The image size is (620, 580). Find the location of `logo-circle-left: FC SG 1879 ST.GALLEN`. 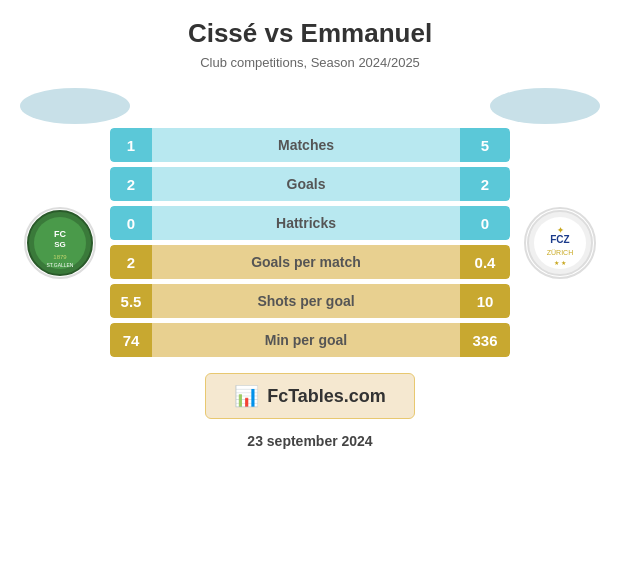

logo-circle-left: FC SG 1879 ST.GALLEN is located at coordinates (60, 243).